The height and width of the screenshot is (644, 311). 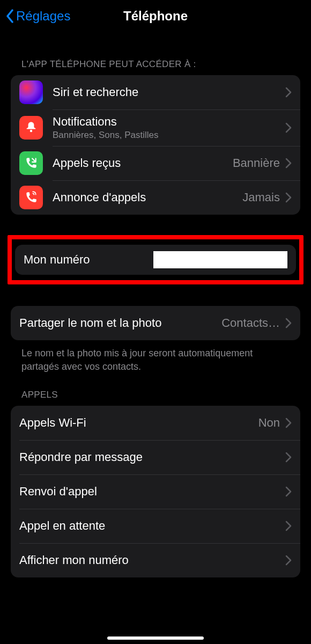 I want to click on group-share: Partager le nom et la photo Contacts…, so click(x=156, y=323).